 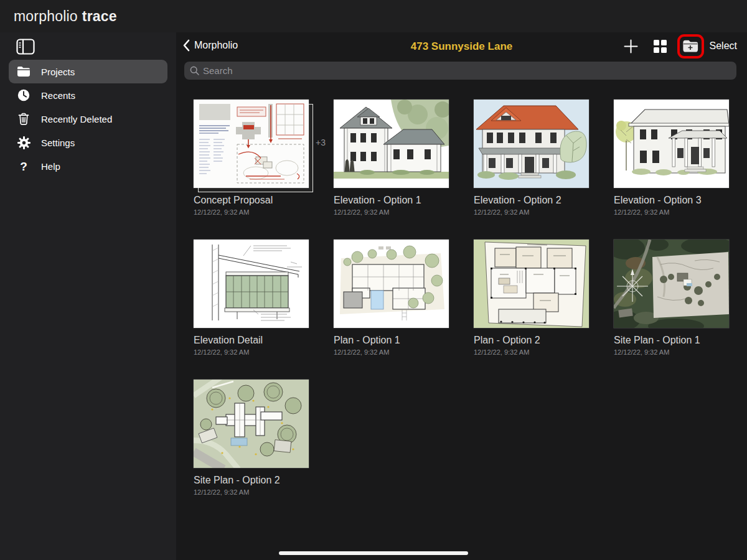 I want to click on project-card: Elevation - Option 3 12/12/22, 9:32 AM, so click(x=671, y=158).